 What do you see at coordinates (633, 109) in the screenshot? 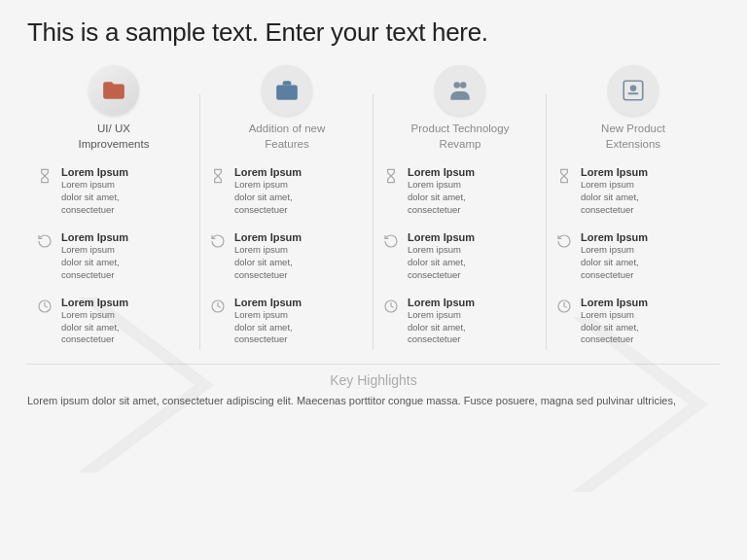
I see `column-4-header: New Product Extensions` at bounding box center [633, 109].